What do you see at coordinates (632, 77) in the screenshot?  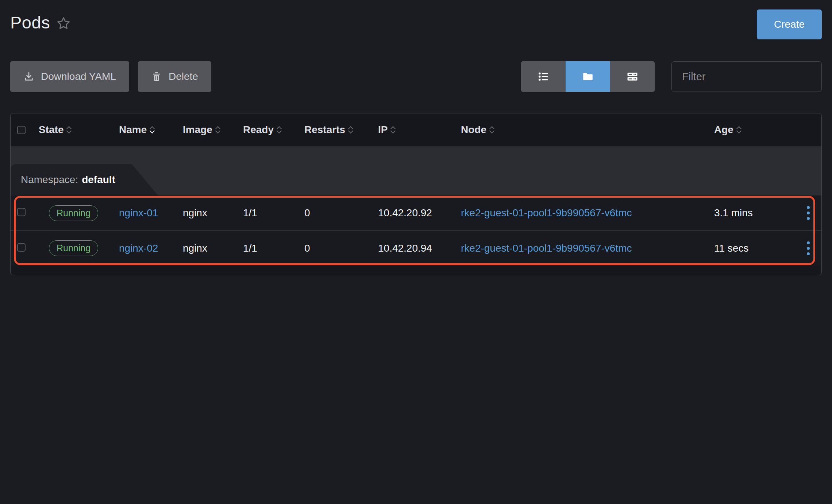 I see `flat-list-icon` at bounding box center [632, 77].